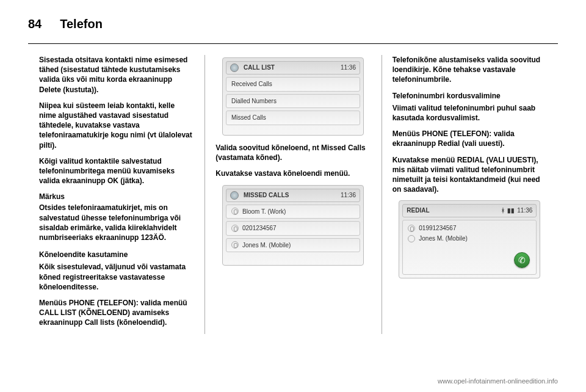  I want to click on call-list-title: CALL LIST, so click(259, 68).